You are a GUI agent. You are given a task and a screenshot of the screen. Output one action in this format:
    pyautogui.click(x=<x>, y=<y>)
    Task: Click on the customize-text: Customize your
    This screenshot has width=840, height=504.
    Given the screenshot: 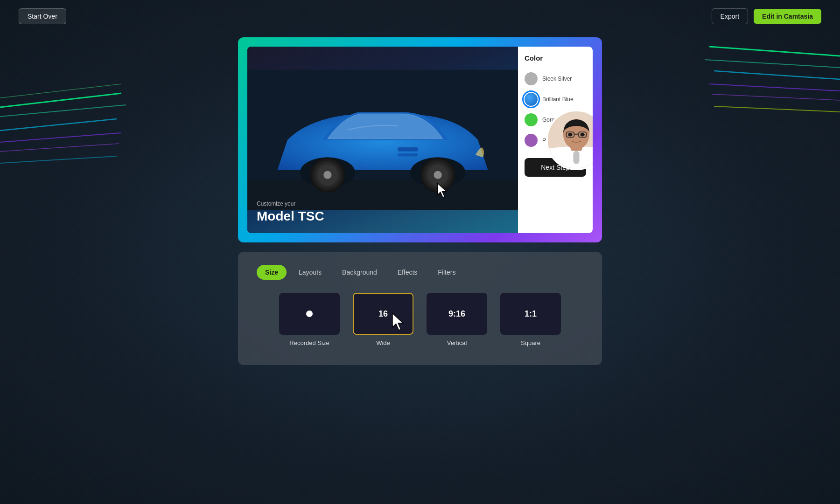 What is the action you would take?
    pyautogui.click(x=290, y=204)
    